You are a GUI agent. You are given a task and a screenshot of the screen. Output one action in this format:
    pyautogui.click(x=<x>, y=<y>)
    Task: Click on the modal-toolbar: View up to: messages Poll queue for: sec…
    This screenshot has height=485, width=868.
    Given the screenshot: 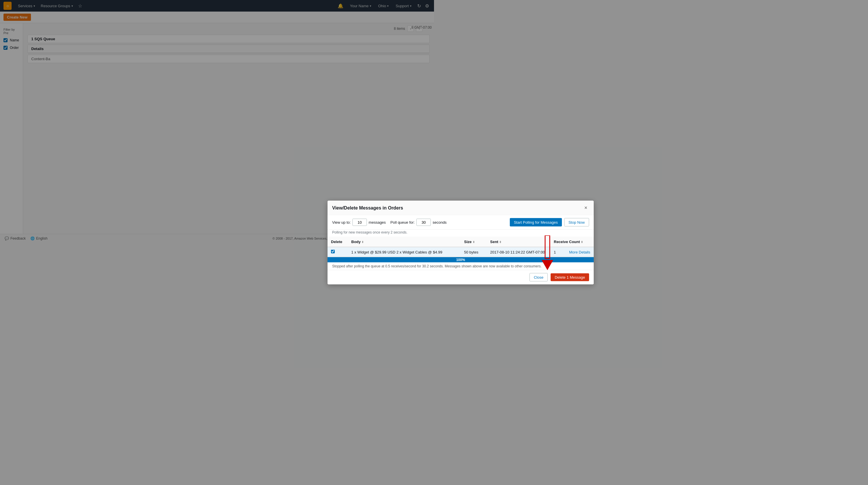 What is the action you would take?
    pyautogui.click(x=381, y=222)
    